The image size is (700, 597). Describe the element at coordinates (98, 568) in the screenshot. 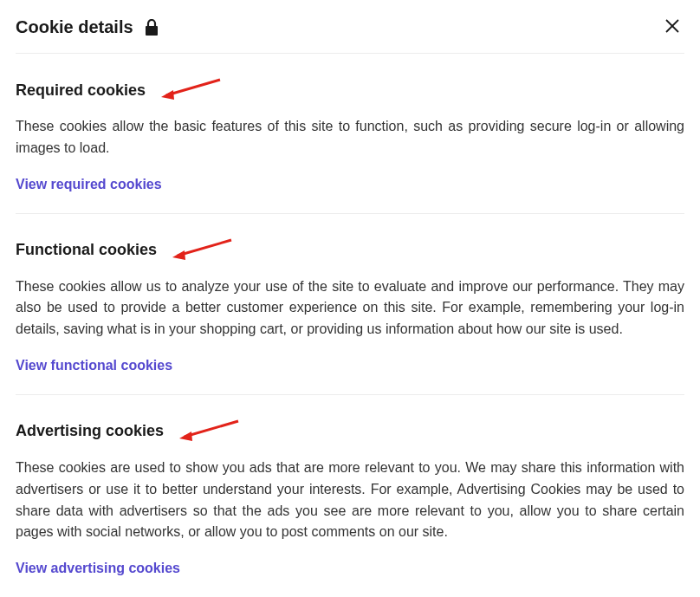

I see `view-advertising-cookies-link: View advertising cookies` at that location.